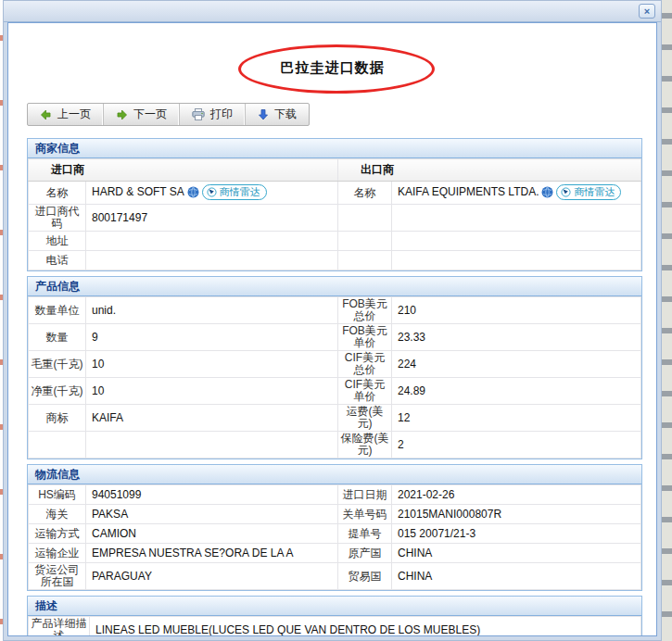 The height and width of the screenshot is (641, 672). What do you see at coordinates (335, 148) in the screenshot?
I see `section-header-merchant: 商家信息` at bounding box center [335, 148].